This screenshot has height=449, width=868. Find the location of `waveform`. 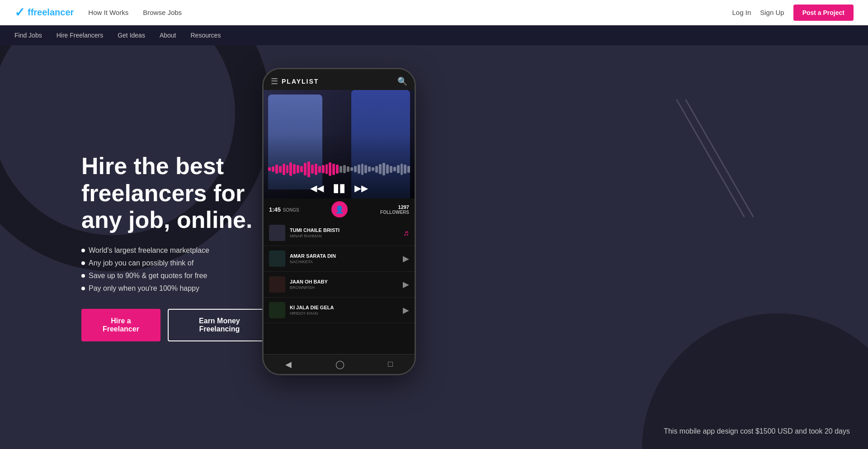

waveform is located at coordinates (339, 169).